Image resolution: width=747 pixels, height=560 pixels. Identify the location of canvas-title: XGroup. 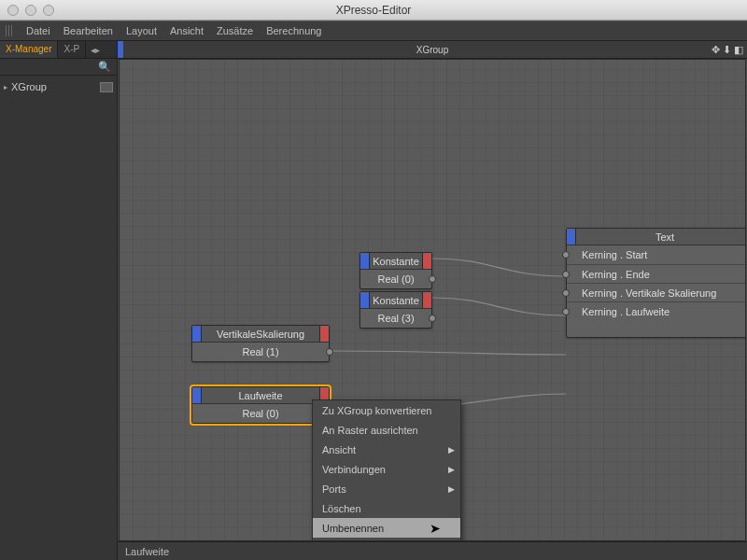
(432, 50).